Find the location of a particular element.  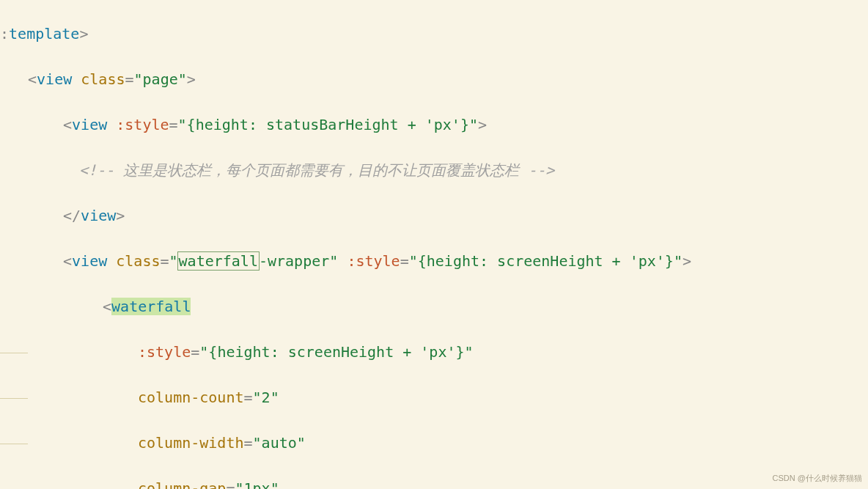

code-line: <view class="waterfall-wrapper" :style="… is located at coordinates (434, 261).